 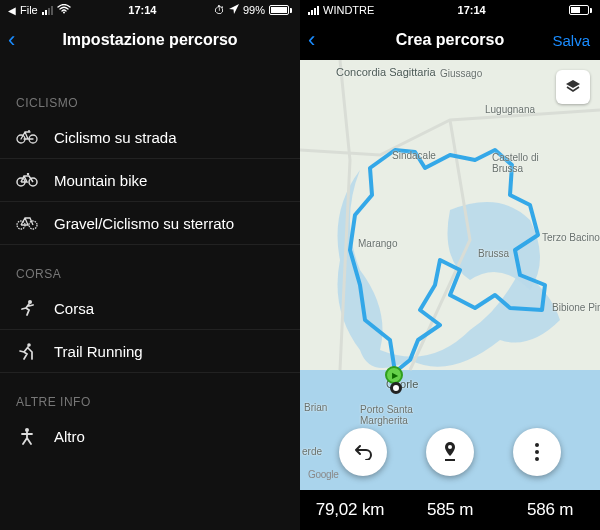 What do you see at coordinates (150, 224) in the screenshot?
I see `row-gravel: Gravel/Ciclismo su sterrato` at bounding box center [150, 224].